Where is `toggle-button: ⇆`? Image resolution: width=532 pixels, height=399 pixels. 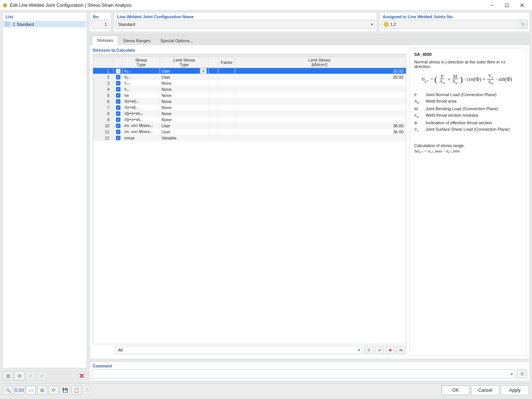
toggle-button: ⇆ is located at coordinates (401, 350).